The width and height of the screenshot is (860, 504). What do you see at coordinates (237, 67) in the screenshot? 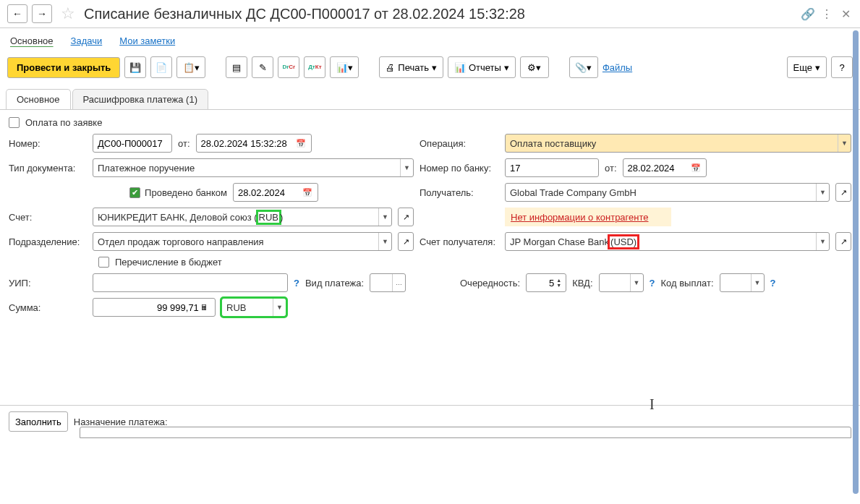
I see `toolbar-icon-1: ▤` at bounding box center [237, 67].